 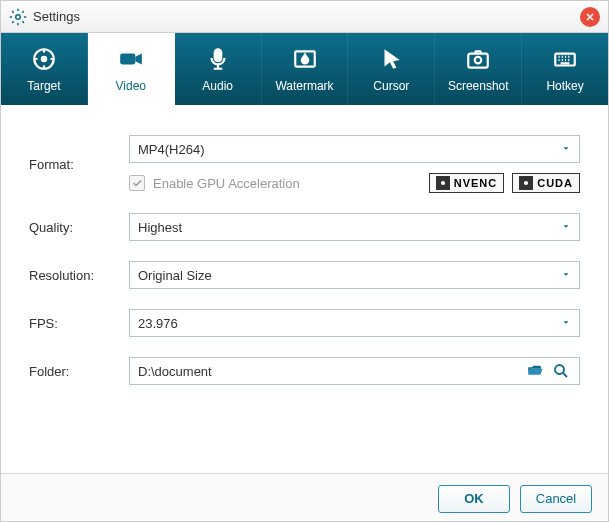 What do you see at coordinates (287, 184) in the screenshot?
I see `gpu-label: Enable GPU Acceleration` at bounding box center [287, 184].